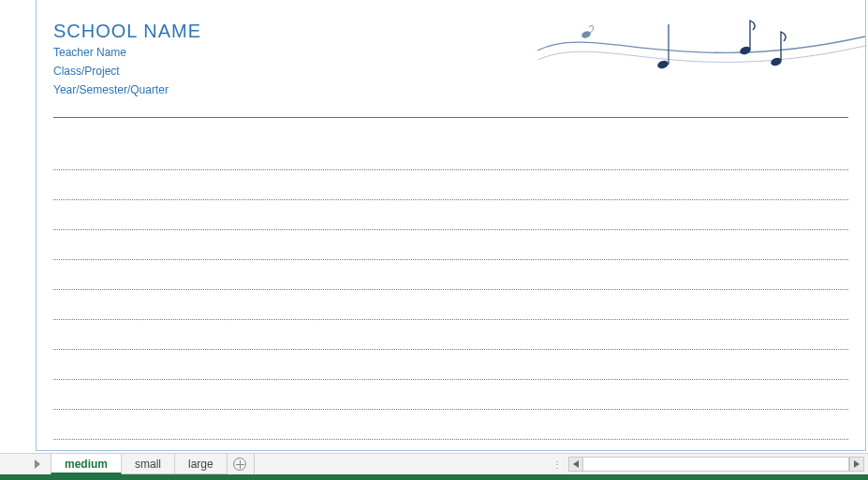  What do you see at coordinates (459, 32) in the screenshot?
I see `school-name: SCHOOL NAME` at bounding box center [459, 32].